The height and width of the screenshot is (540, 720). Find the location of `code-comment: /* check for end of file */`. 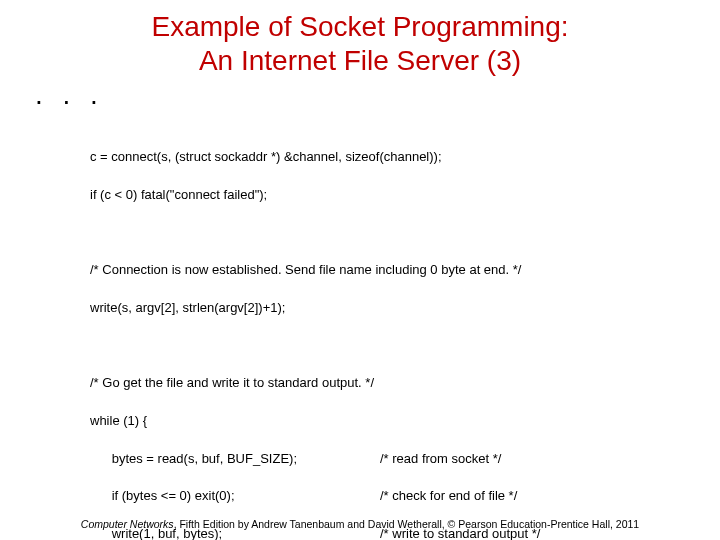

code-comment: /* check for end of file */ is located at coordinates (448, 496).